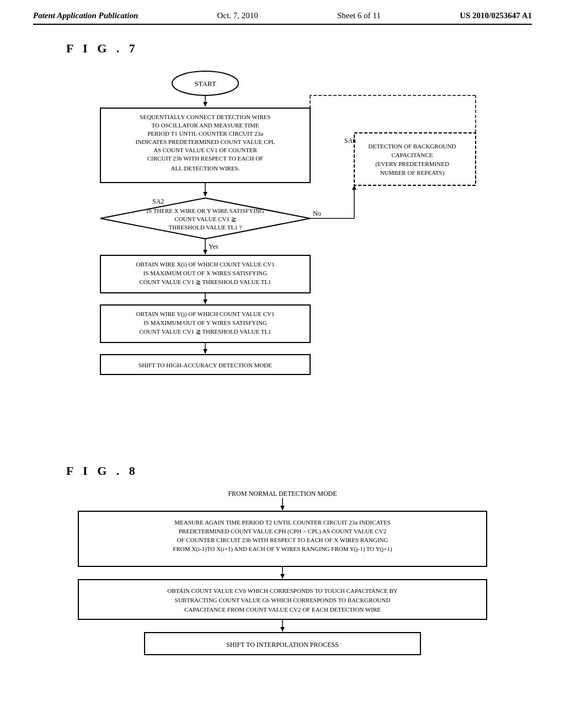 This screenshot has height=728, width=565. I want to click on svg-text: TO OSCILLATOR AND MEASURE TIME, so click(205, 125).